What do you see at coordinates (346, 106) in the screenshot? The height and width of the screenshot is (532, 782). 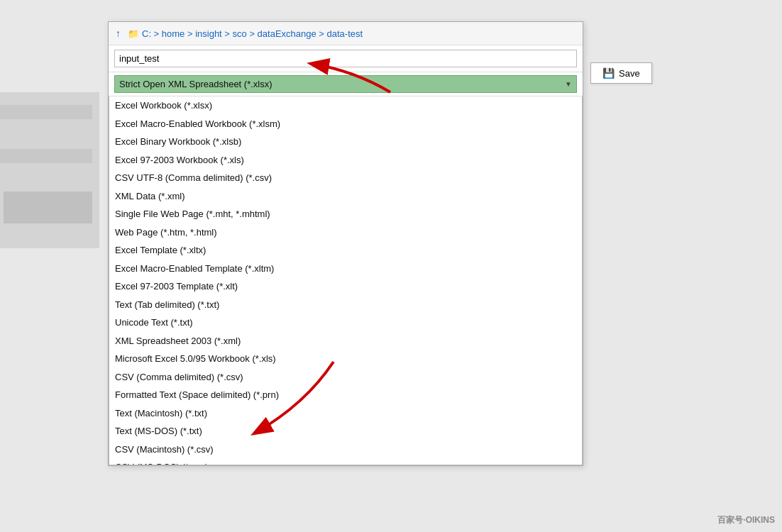 I see `dropdown-item: Excel Workbook (*.xlsx)` at bounding box center [346, 106].